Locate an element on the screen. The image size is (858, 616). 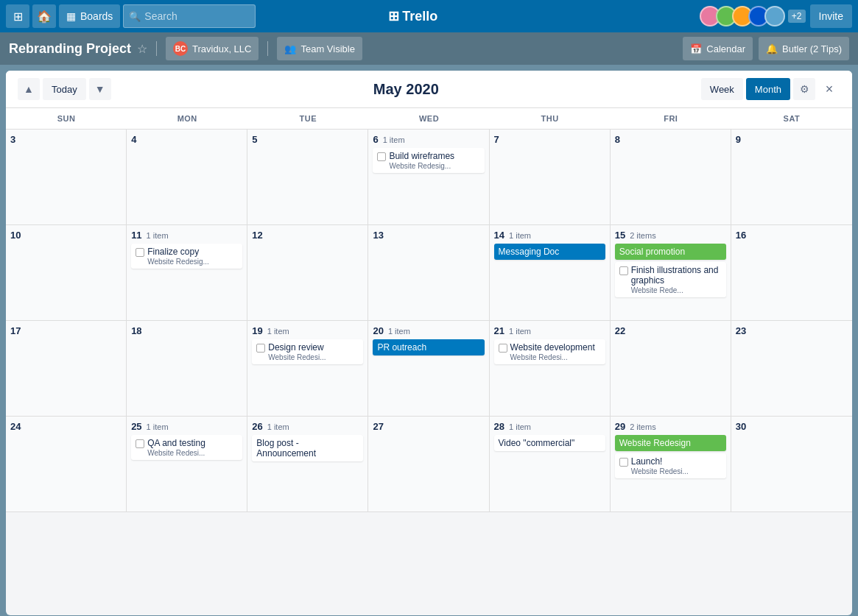
calendar-card: QA and testingWebsite Redesi... is located at coordinates (187, 447).